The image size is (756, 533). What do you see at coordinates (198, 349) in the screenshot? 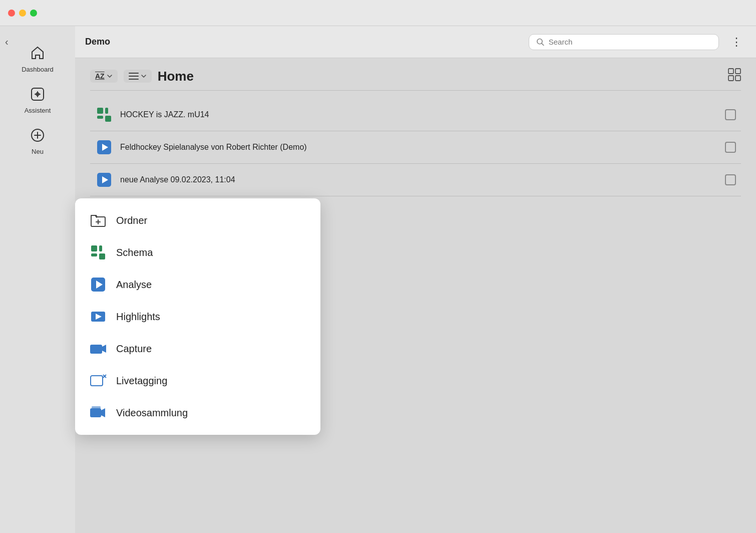
I see `menu-item-capture: Capture` at bounding box center [198, 349].